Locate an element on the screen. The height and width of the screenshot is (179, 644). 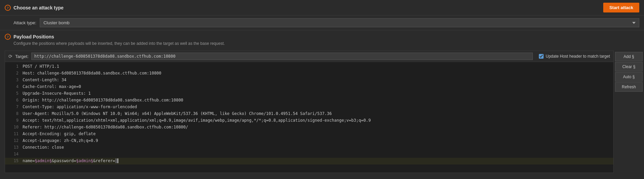
line-num-11: 11 is located at coordinates (13, 134).